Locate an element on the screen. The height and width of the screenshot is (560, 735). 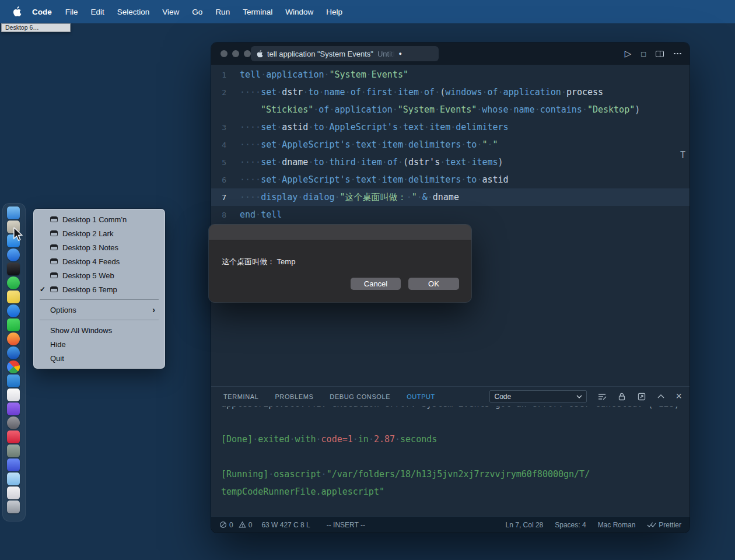
mouse-cursor is located at coordinates (18, 236).